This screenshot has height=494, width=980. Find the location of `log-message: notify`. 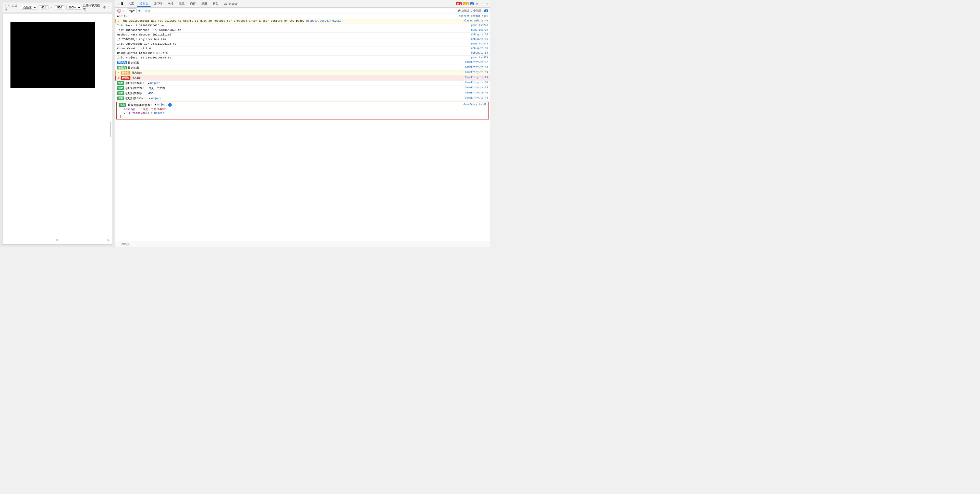

log-message: notify is located at coordinates (287, 16).